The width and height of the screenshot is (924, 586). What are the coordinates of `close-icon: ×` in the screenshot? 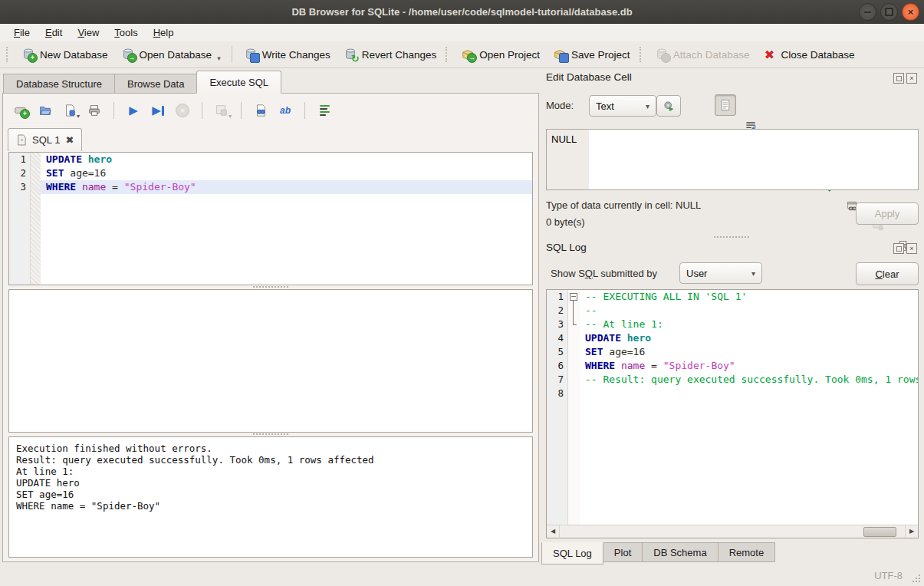 It's located at (911, 12).